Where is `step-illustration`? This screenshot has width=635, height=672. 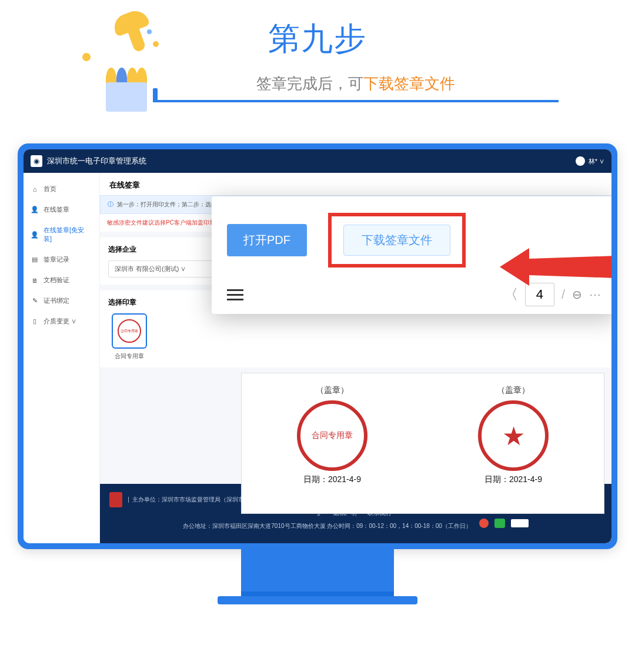 step-illustration is located at coordinates (123, 71).